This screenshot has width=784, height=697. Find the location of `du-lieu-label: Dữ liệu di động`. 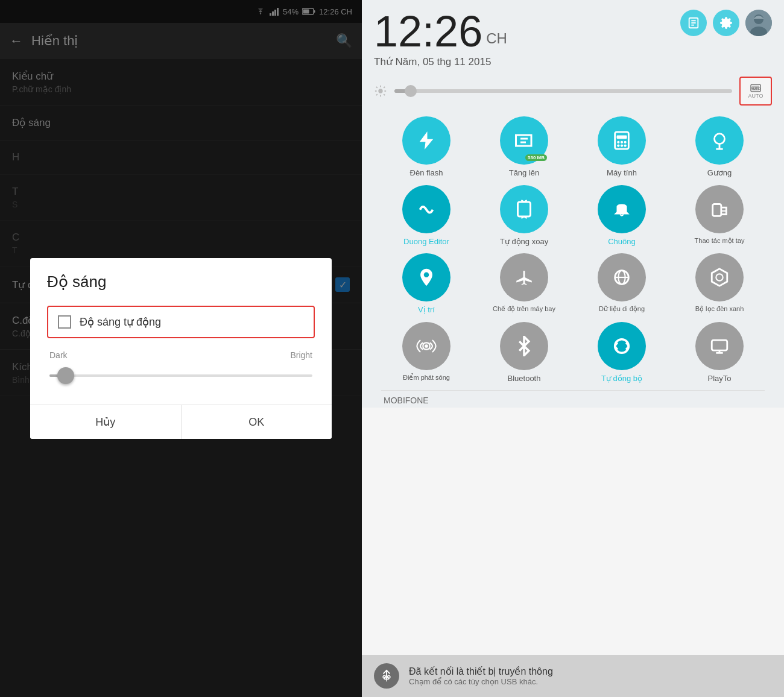

du-lieu-label: Dữ liệu di động is located at coordinates (622, 309).